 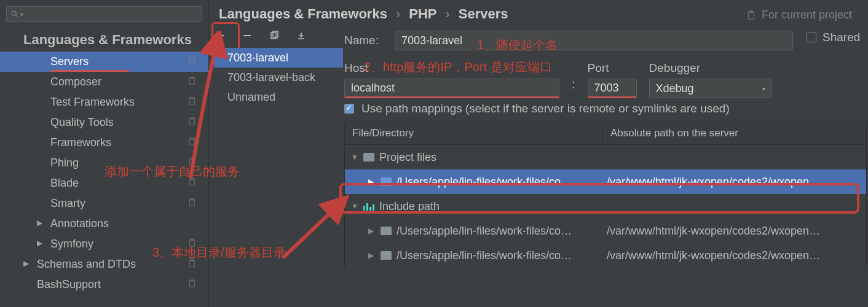 I want to click on table-row: ▼Project files, so click(x=606, y=157).